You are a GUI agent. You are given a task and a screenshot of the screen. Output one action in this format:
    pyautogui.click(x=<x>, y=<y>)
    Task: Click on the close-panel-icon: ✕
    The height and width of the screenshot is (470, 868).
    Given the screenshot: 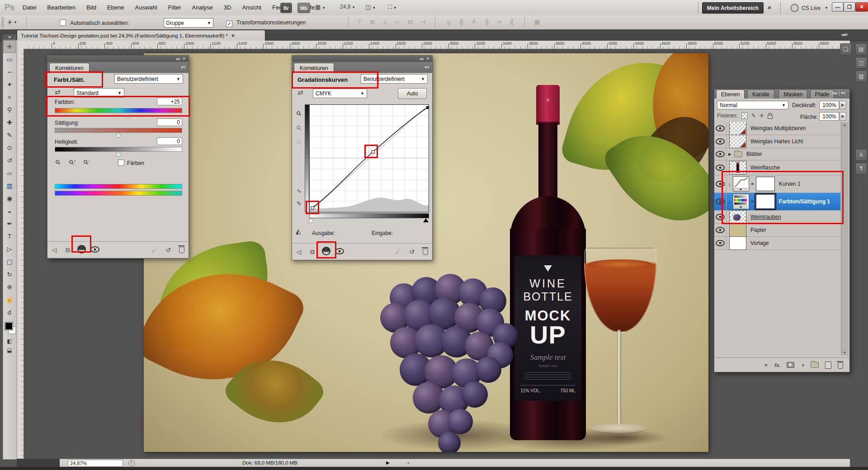 What is the action you would take?
    pyautogui.click(x=428, y=59)
    